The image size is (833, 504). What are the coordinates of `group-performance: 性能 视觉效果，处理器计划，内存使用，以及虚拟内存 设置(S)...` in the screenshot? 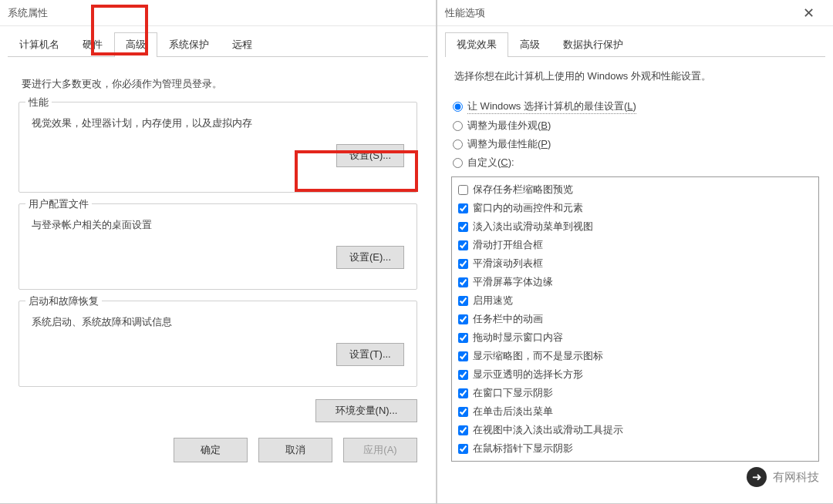 It's located at (218, 147).